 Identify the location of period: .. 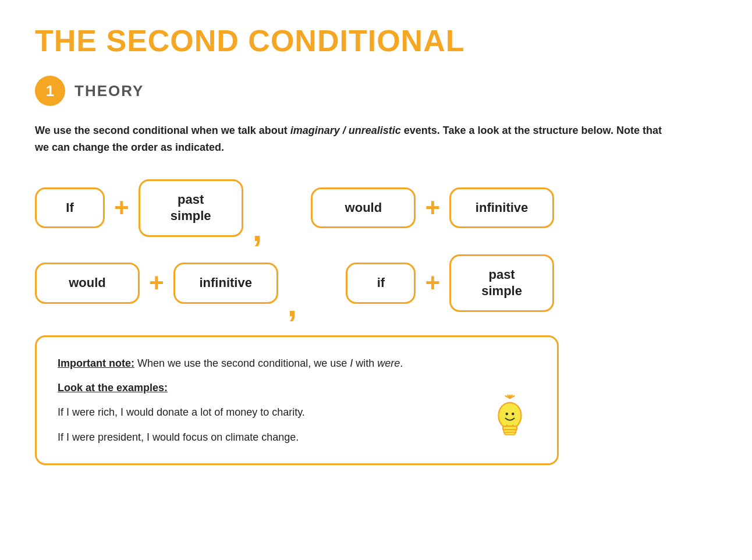
(402, 363).